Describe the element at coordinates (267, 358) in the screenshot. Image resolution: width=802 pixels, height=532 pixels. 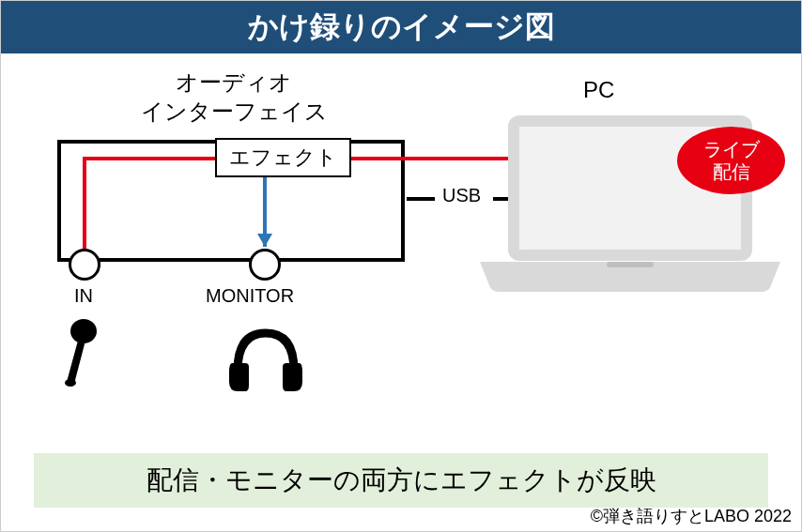
I see `headphones-icon` at that location.